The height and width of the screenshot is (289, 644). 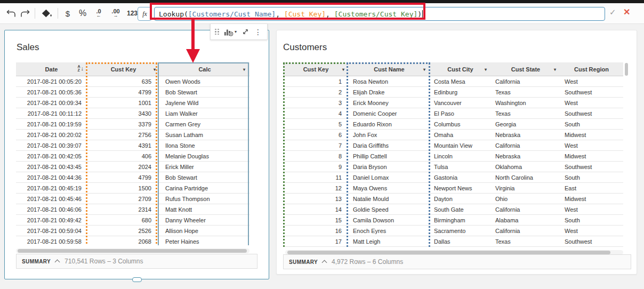 What do you see at coordinates (453, 146) in the screenshot?
I see `table-row: 7Daria GriffithsMountain ViewCaliforniaW…` at bounding box center [453, 146].